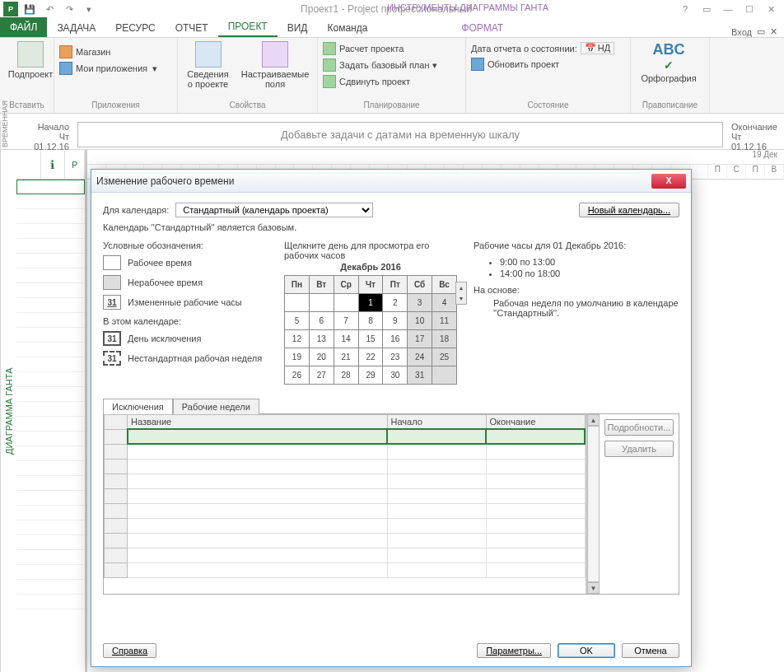 The height and width of the screenshot is (672, 784). I want to click on tab-exceptions: Исключения, so click(138, 407).